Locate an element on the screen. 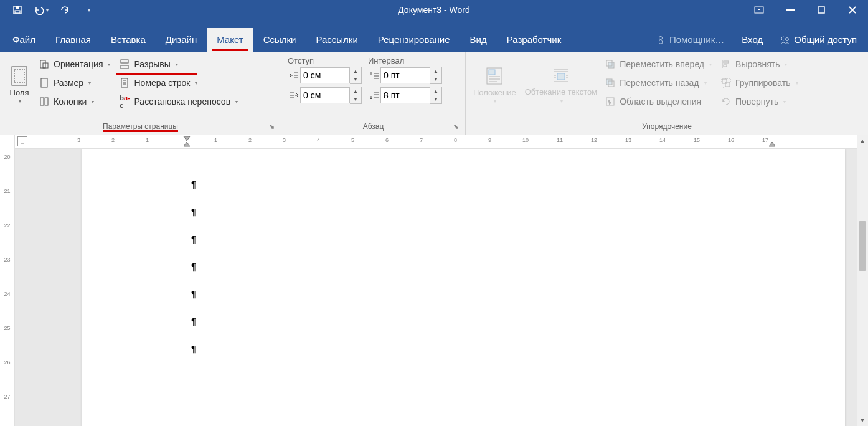 The width and height of the screenshot is (868, 426). tab-layout: Макет is located at coordinates (230, 40).